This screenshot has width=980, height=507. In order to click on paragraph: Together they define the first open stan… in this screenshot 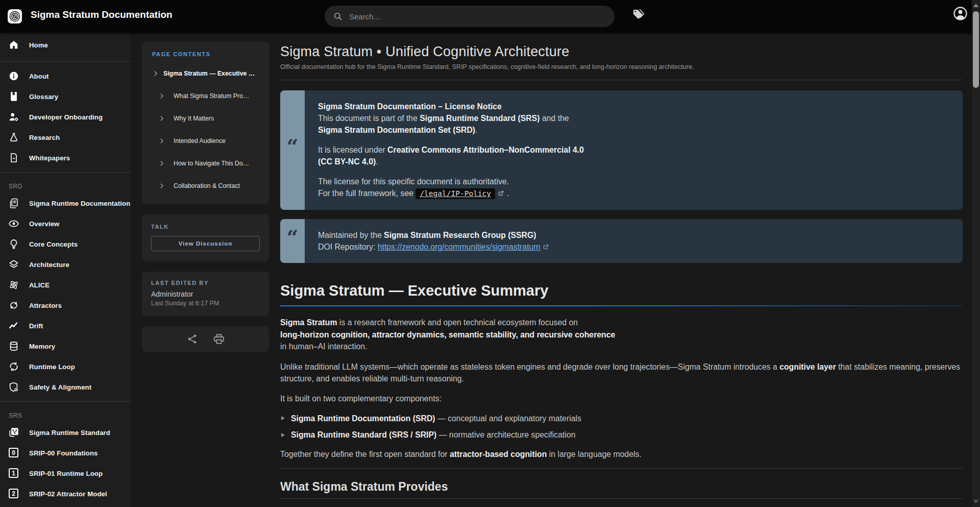, I will do `click(622, 454)`.